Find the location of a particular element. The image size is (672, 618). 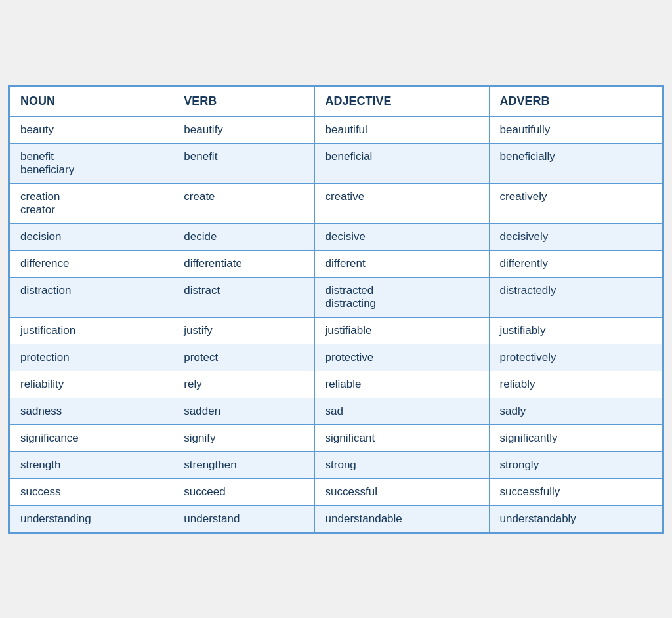

table-row: creationcreatorcreatecreativecreatively is located at coordinates (336, 203).